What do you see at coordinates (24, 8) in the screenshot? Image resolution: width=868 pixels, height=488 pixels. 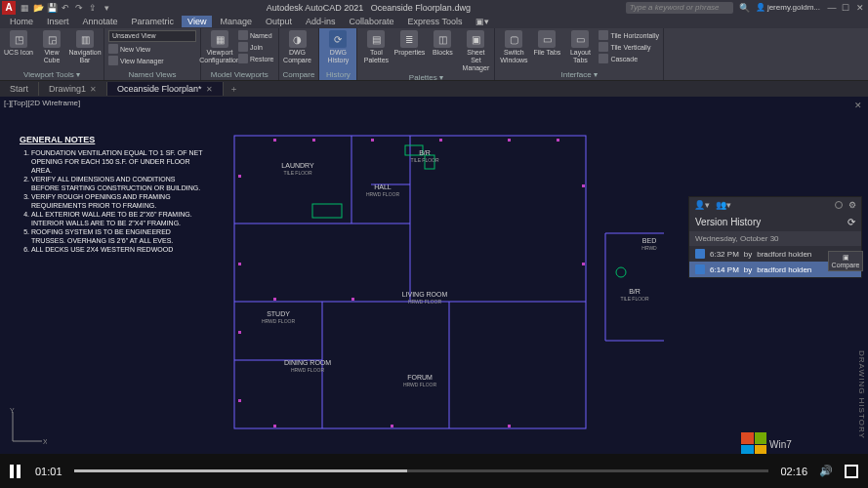 I see `qat-new-icon: ▦` at bounding box center [24, 8].